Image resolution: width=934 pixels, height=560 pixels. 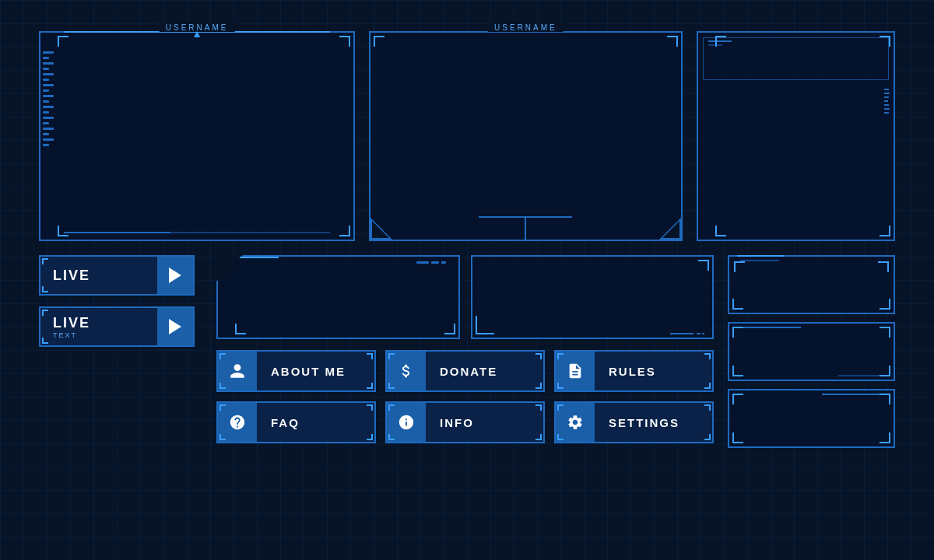 What do you see at coordinates (687, 334) in the screenshot?
I see `bottom-right-ticks` at bounding box center [687, 334].